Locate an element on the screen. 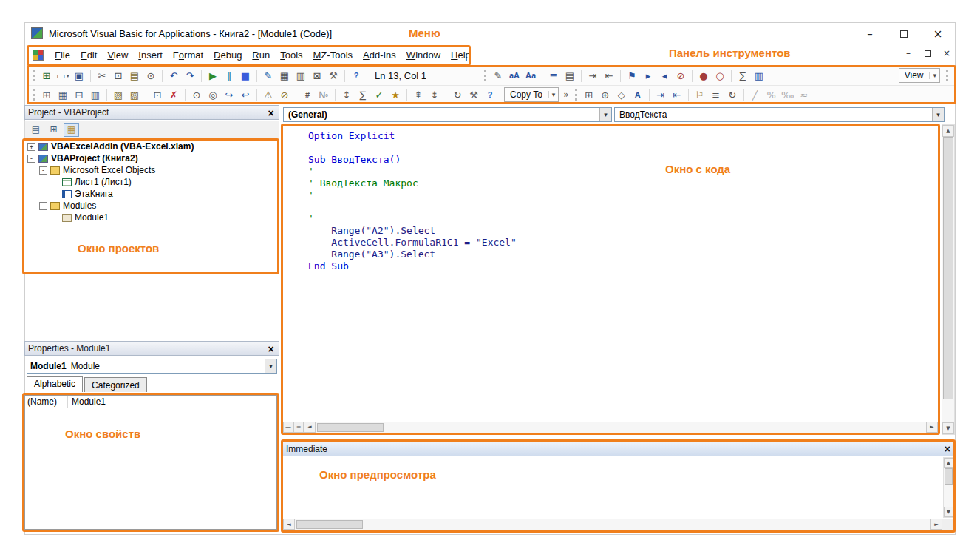 This screenshot has width=980, height=557. toolbar-overflow-icon: » is located at coordinates (566, 95).